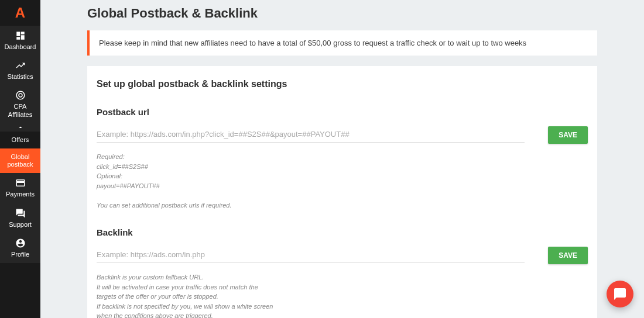 The height and width of the screenshot is (318, 644). I want to click on sidebar-item-cpa-affiliates: CPA Affiliates, so click(20, 104).